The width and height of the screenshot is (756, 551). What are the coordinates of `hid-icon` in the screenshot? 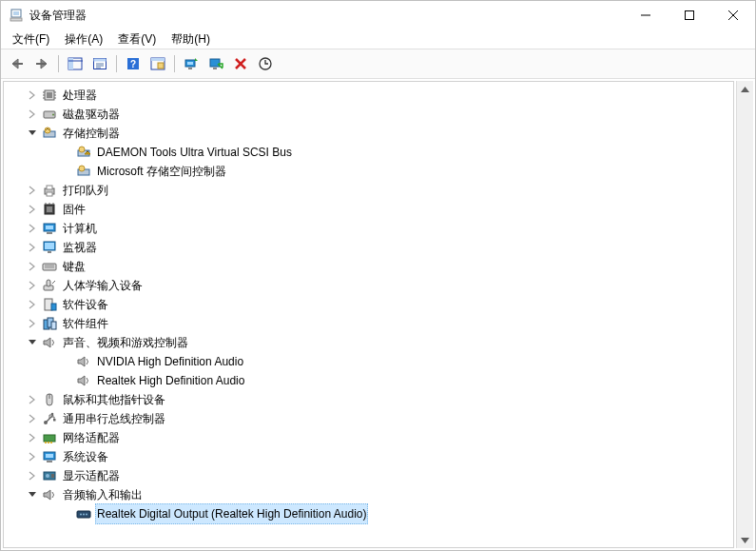 It's located at (49, 285).